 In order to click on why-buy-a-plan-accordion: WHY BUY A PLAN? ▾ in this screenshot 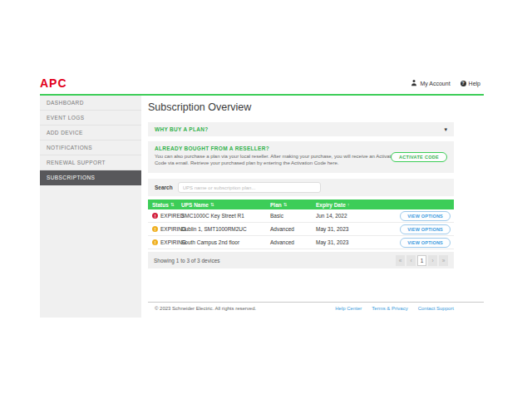, I will do `click(301, 130)`.